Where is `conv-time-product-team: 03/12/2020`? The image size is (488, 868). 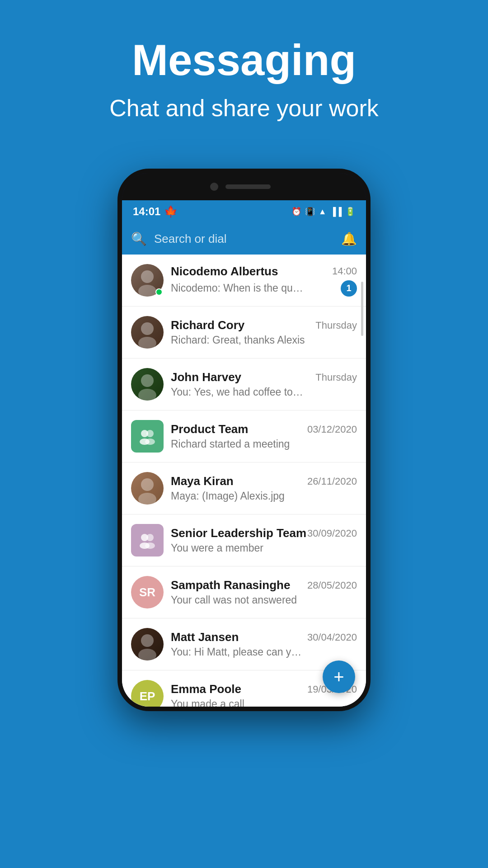 conv-time-product-team: 03/12/2020 is located at coordinates (332, 429).